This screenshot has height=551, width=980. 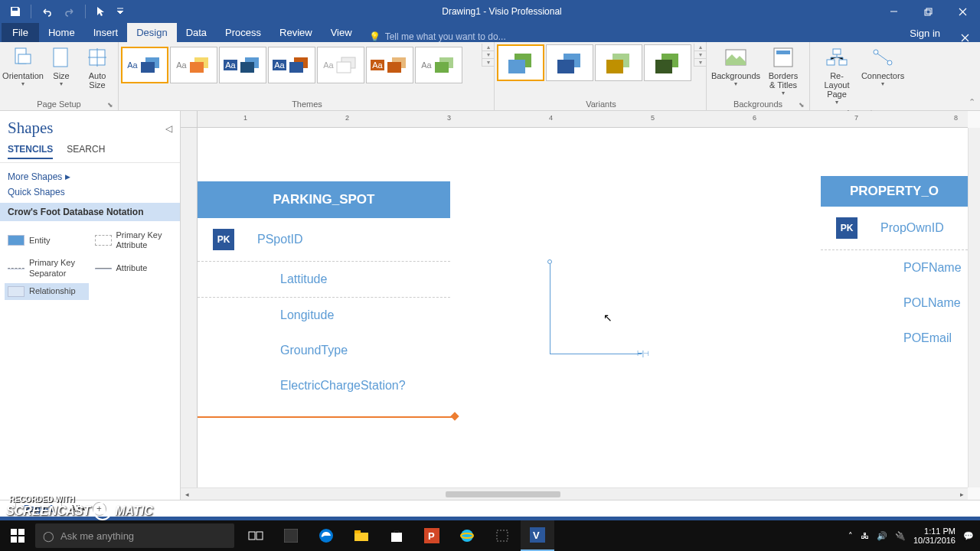 What do you see at coordinates (120, 11) in the screenshot?
I see `qat-customize-button` at bounding box center [120, 11].